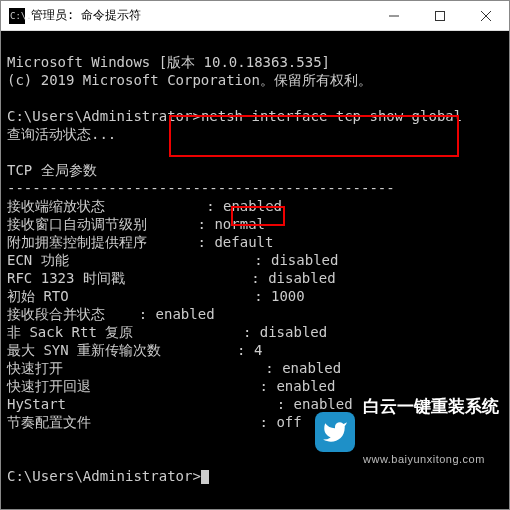  Describe the element at coordinates (172, 260) in the screenshot. I see `param-row: ECN 功能 : disabled` at that location.